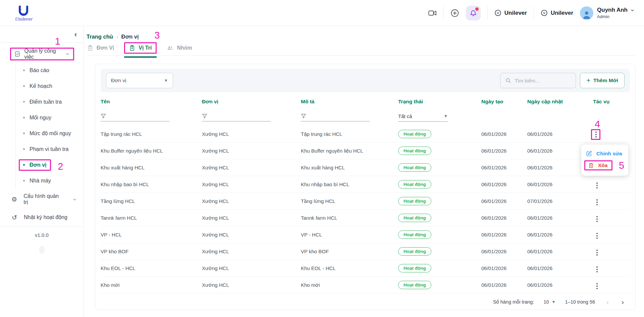  Describe the element at coordinates (596, 135) in the screenshot. I see `annotation-box-4: 4` at that location.